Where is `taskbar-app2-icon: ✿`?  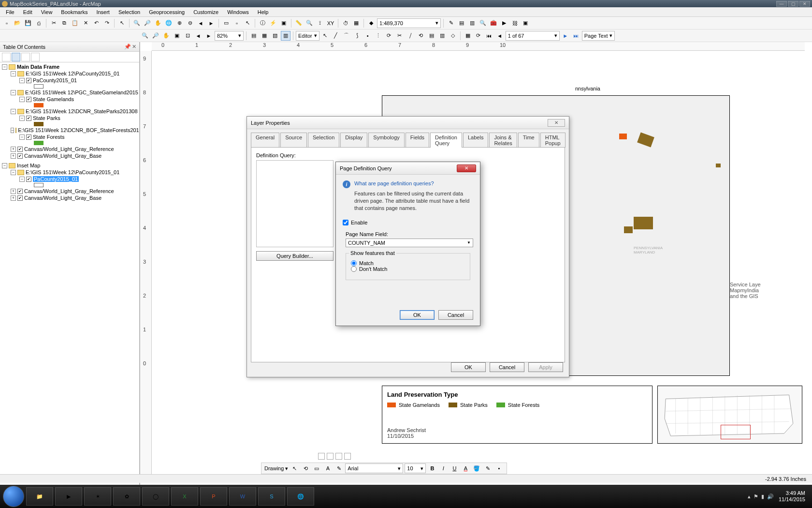
taskbar-app2-icon: ✿ is located at coordinates (127, 496).